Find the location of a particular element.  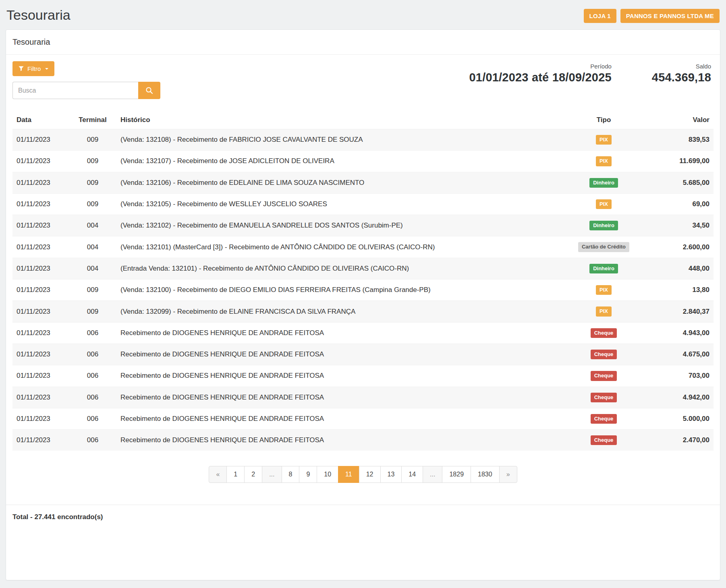

cell-valor: 703,00 is located at coordinates (682, 376).